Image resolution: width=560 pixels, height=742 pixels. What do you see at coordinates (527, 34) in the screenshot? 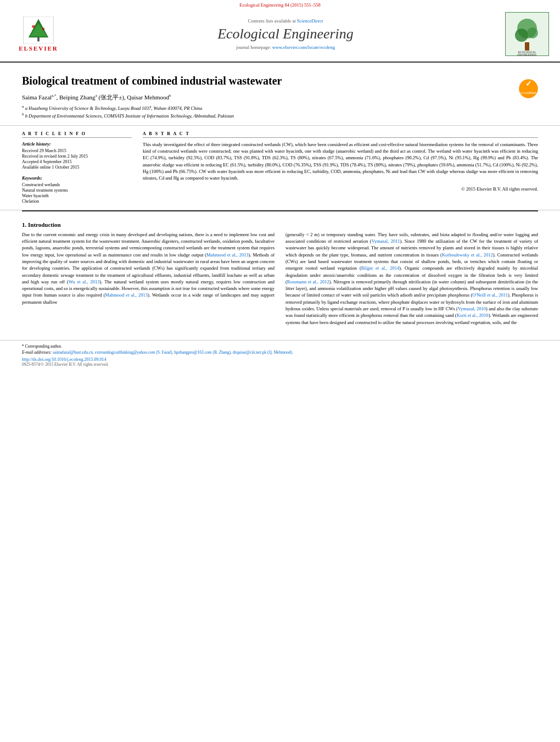
I see `ecological-engineering-logo: ECOLOGICAL ENGINEERING` at bounding box center [527, 34].